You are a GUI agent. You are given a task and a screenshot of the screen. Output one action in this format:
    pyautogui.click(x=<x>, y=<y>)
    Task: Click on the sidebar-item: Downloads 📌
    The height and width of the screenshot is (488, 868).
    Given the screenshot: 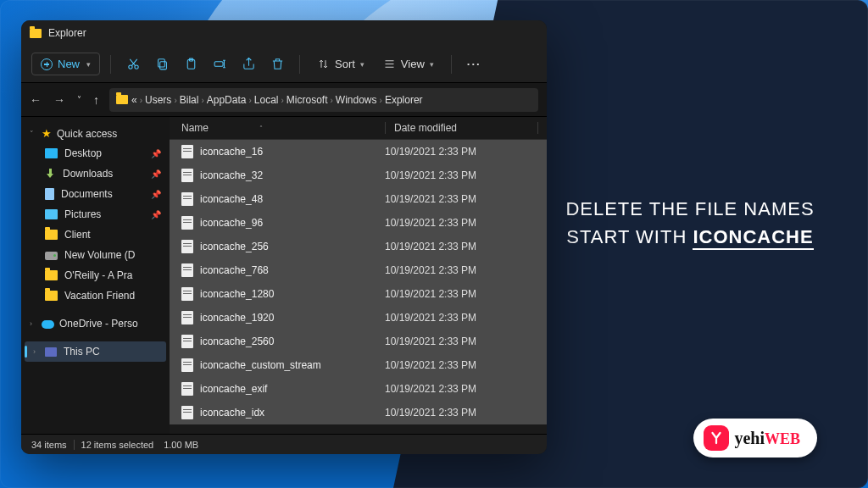 What is the action you would take?
    pyautogui.click(x=95, y=174)
    